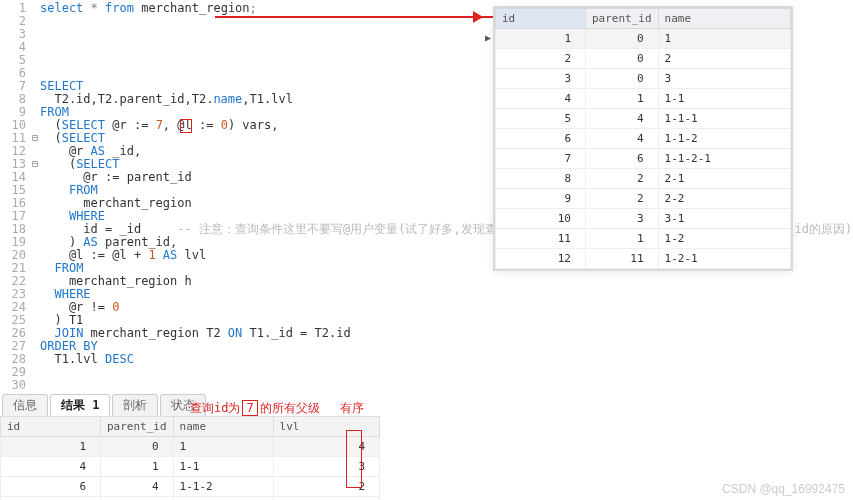  Describe the element at coordinates (622, 19) in the screenshot. I see `col-parent-id: parent_id` at that location.